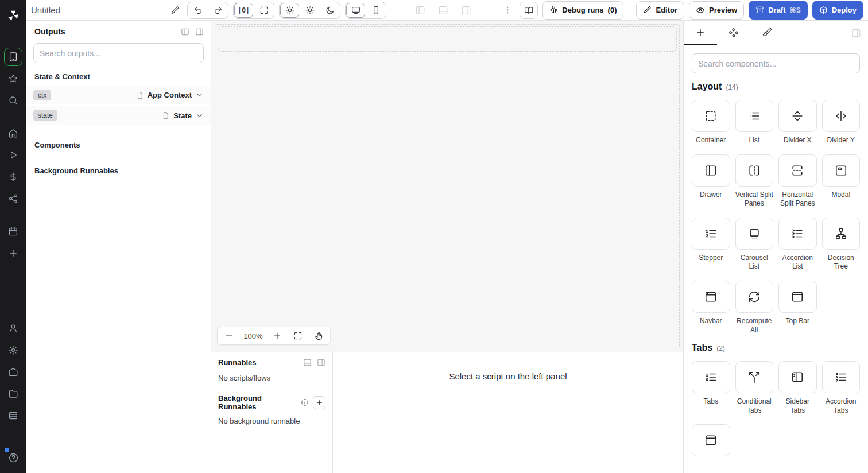  Describe the element at coordinates (118, 77) in the screenshot. I see `state-context-heading: State & Context` at that location.